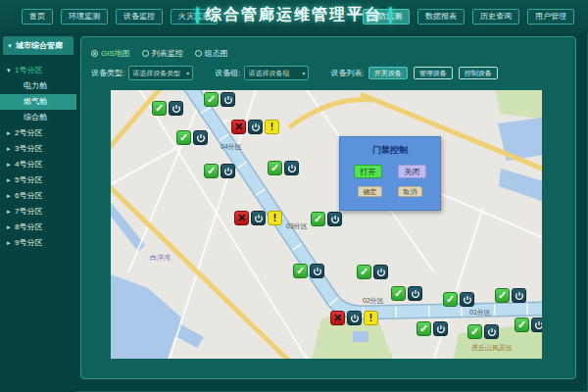 The height and width of the screenshot is (392, 588). I want to click on sidebar-item: 5号分区, so click(38, 180).